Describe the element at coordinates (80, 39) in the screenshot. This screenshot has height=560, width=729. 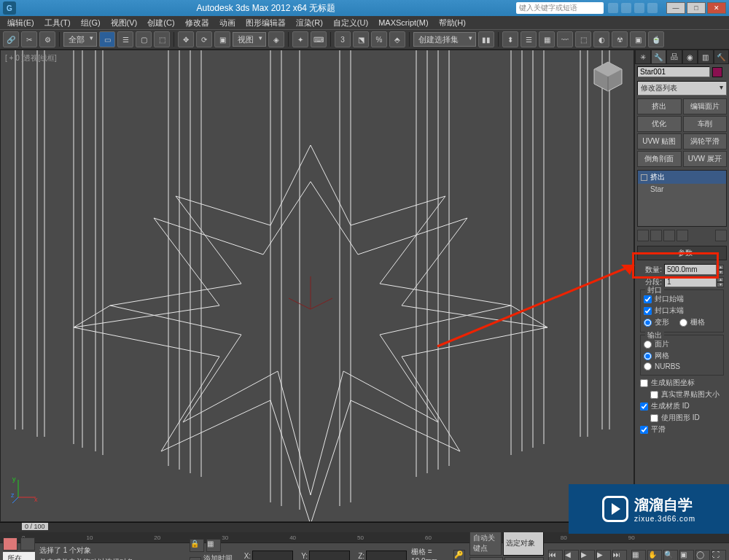
I see `selection-filter-dropdown: 全部` at that location.